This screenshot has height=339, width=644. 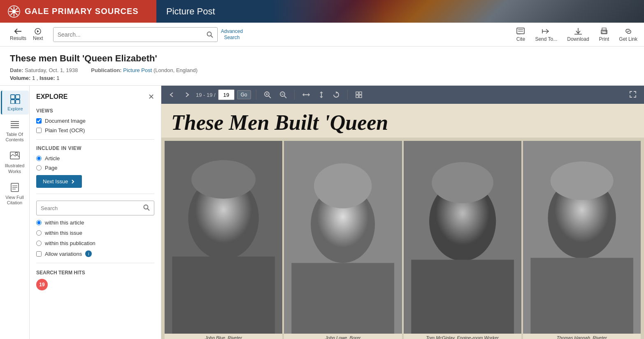 I want to click on within-issue-radio-item: within this issue, so click(x=95, y=233).